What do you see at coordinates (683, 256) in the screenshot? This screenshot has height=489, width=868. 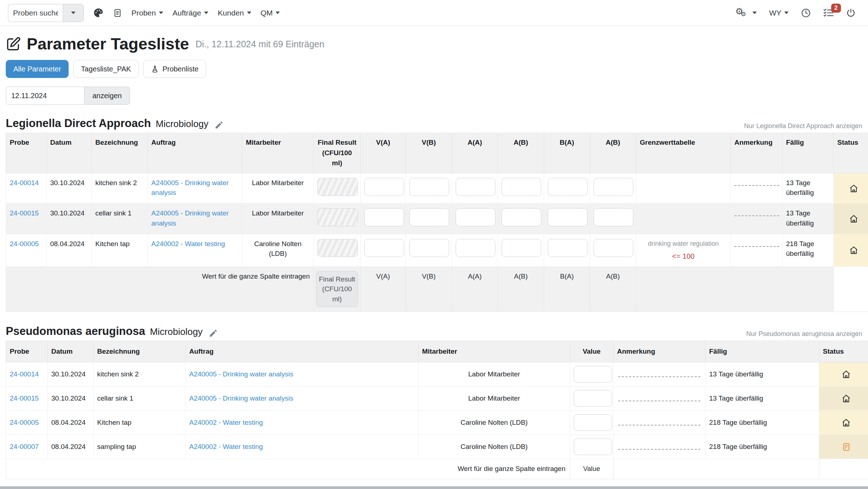 I see `grenzwert-limit-link: <= 100` at bounding box center [683, 256].